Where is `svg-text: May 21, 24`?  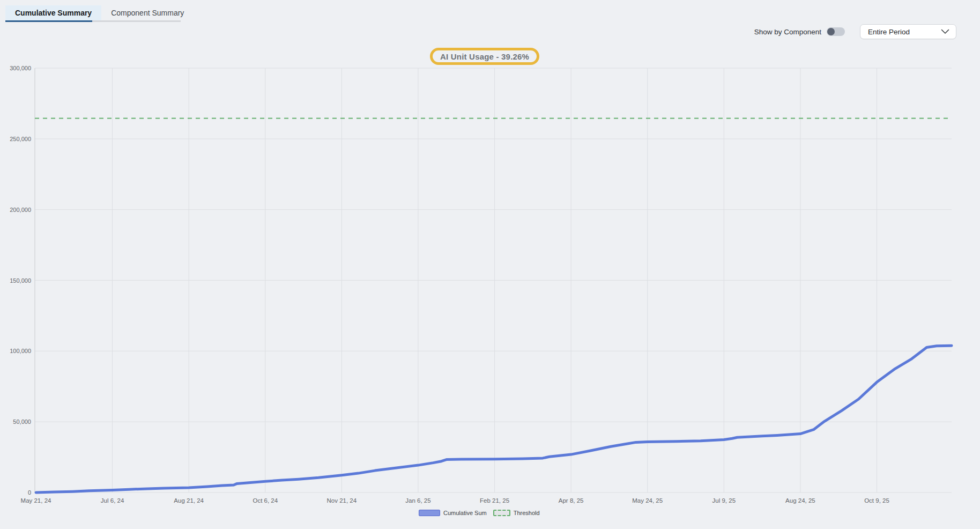
svg-text: May 21, 24 is located at coordinates (36, 501).